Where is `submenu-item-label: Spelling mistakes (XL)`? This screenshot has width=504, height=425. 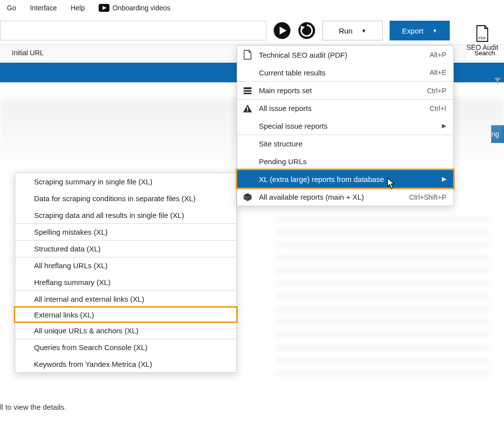 submenu-item-label: Spelling mistakes (XL) is located at coordinates (71, 232).